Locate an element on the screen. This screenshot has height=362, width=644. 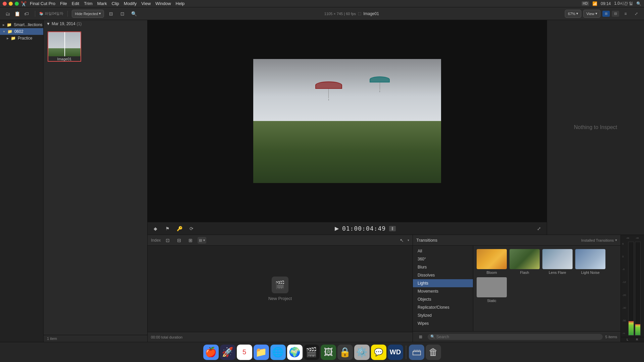
menu-bar: Final Cut Pro File Edit Trim Mark Clip M… is located at coordinates (107, 3).